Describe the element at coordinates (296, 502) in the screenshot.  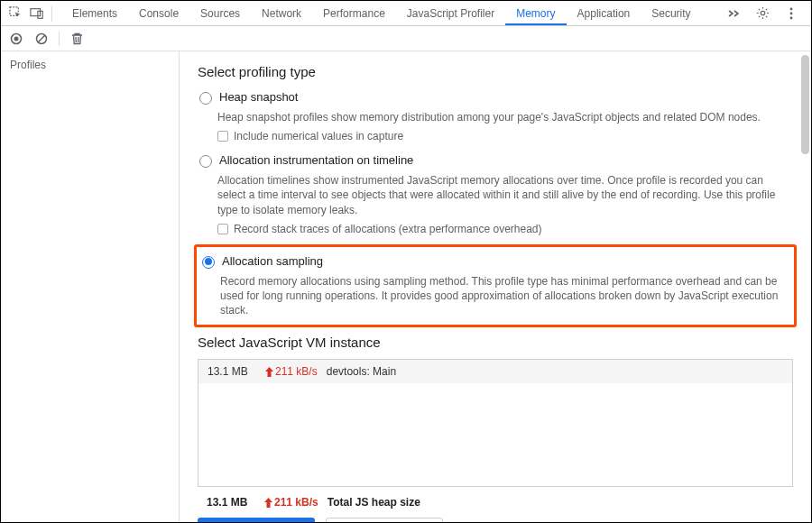
I see `summary-rate-value: 211 kB/s` at that location.